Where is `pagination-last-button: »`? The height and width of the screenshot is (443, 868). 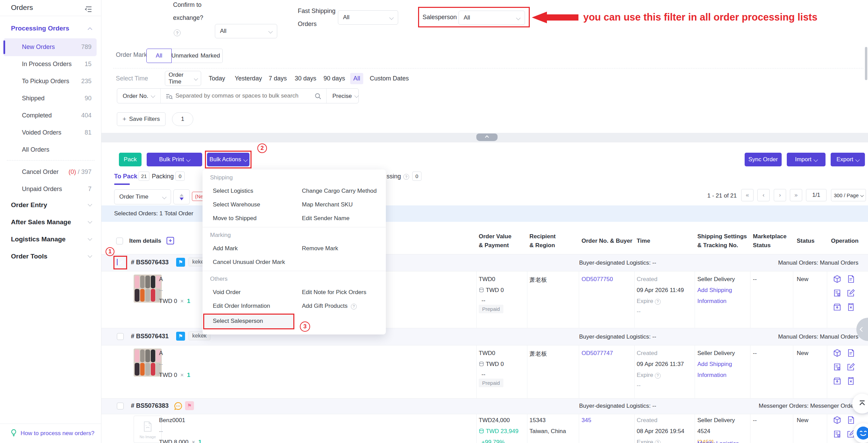
pagination-last-button: » is located at coordinates (796, 195).